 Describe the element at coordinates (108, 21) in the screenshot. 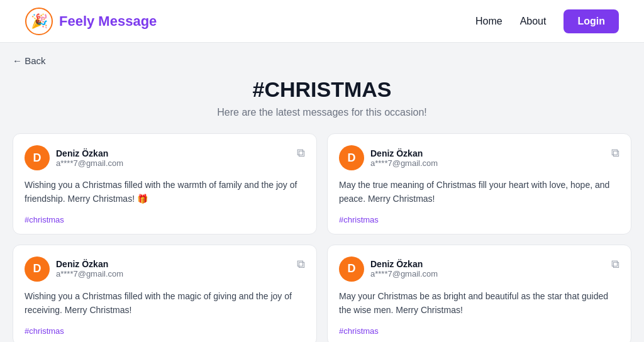

I see `logo-text: Feely Message` at that location.